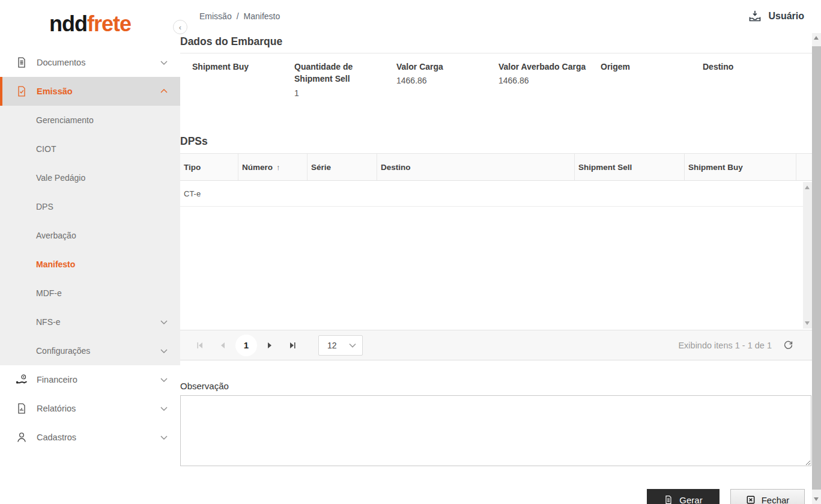 The height and width of the screenshot is (504, 821). Describe the element at coordinates (98, 322) in the screenshot. I see `subitem-label: NFS-e` at that location.